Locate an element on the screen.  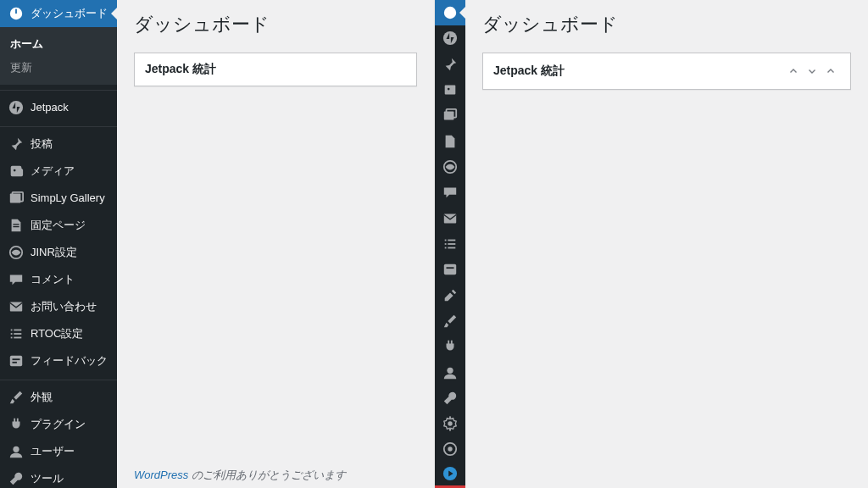
menu-media is located at coordinates (450, 90).